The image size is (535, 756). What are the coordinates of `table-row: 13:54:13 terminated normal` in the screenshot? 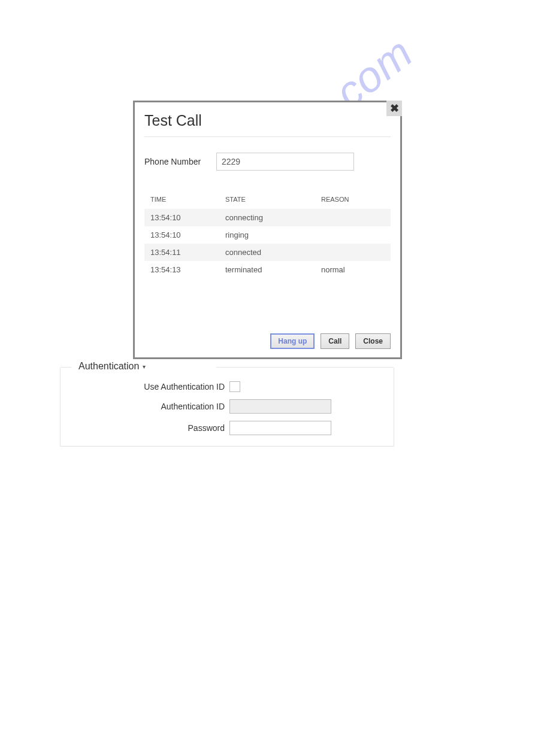 It's located at (267, 269).